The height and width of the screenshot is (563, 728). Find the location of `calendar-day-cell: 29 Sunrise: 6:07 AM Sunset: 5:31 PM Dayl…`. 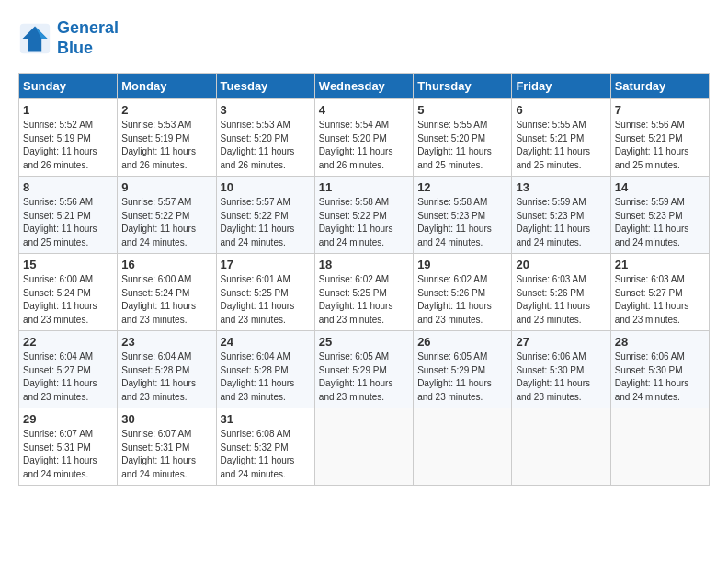

calendar-day-cell: 29 Sunrise: 6:07 AM Sunset: 5:31 PM Dayl… is located at coordinates (68, 447).